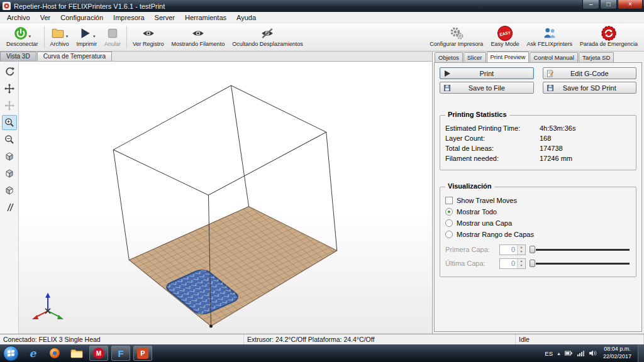  Describe the element at coordinates (9, 207) in the screenshot. I see `parallel-lines-icon` at that location.